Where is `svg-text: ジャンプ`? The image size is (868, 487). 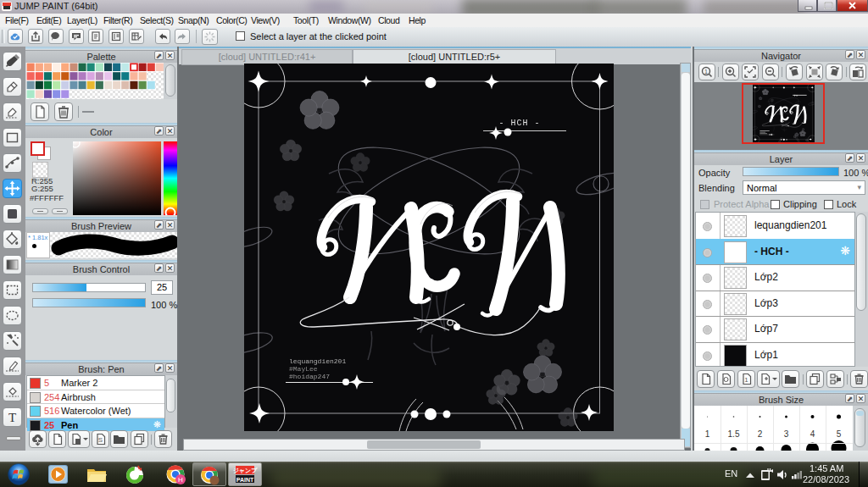
svg-text: ジャンプ is located at coordinates (246, 470).